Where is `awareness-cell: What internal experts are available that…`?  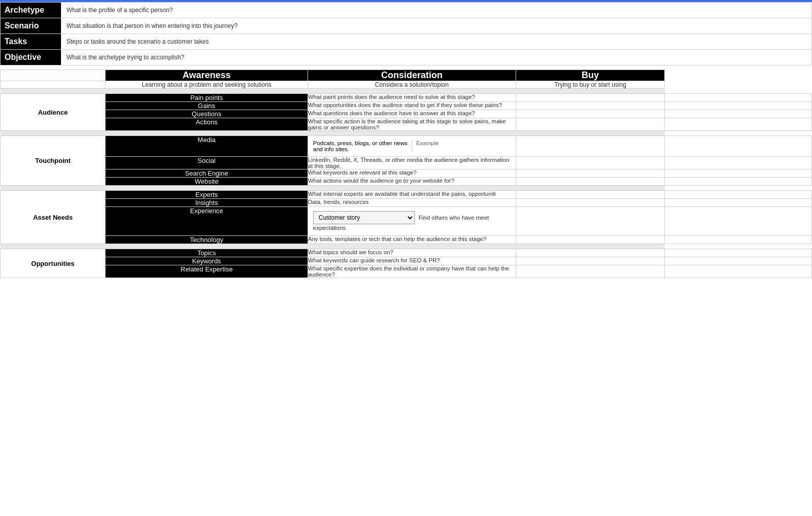 awareness-cell: What internal experts are available that… is located at coordinates (412, 195).